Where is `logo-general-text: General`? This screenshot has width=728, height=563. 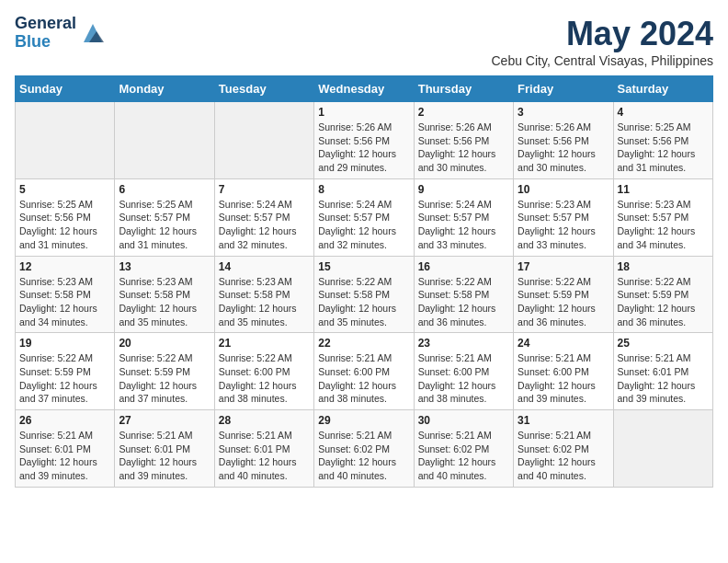 logo-general-text: General is located at coordinates (46, 24).